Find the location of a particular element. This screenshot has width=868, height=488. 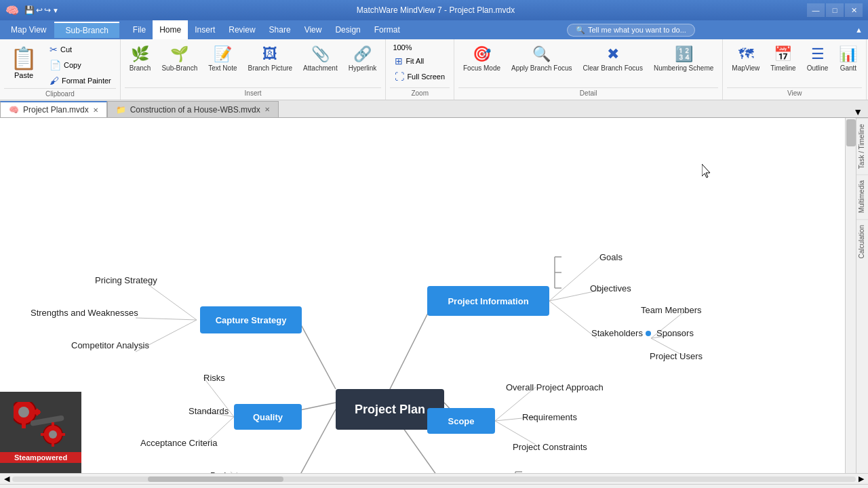

node-project-information: Project Information is located at coordinates (488, 301).